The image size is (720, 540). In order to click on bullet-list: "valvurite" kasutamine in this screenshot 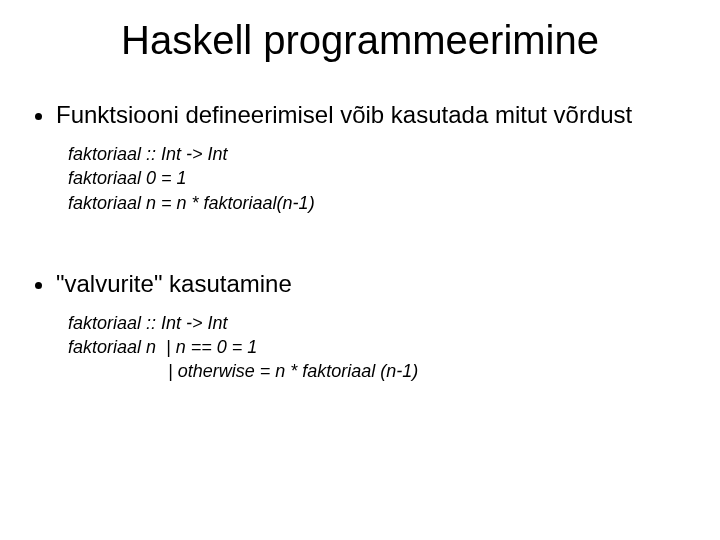, I will do `click(356, 284)`.